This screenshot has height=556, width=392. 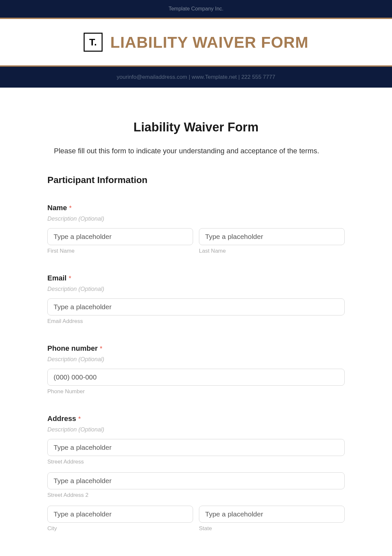 What do you see at coordinates (196, 77) in the screenshot?
I see `contact-info: yourinfo@emailaddress.com | www.Template…` at bounding box center [196, 77].